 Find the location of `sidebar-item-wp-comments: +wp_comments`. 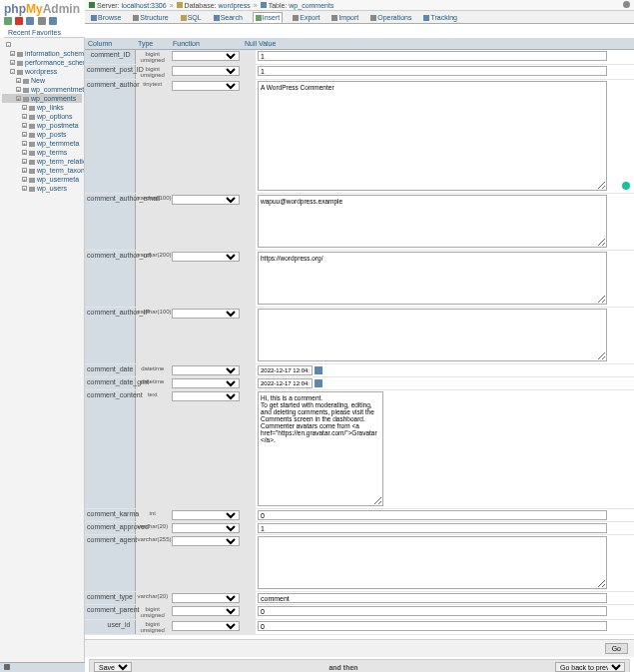

sidebar-item-wp-comments: +wp_comments is located at coordinates (42, 98).